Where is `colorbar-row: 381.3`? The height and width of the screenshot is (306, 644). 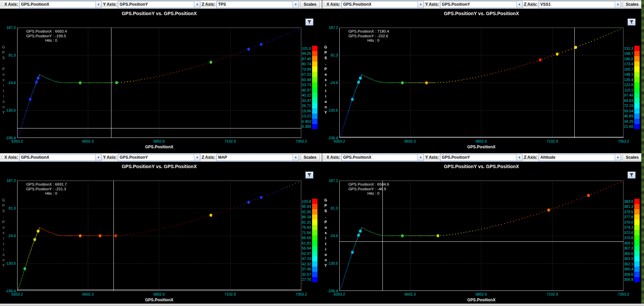 colorbar-row: 381.3 is located at coordinates (628, 207).